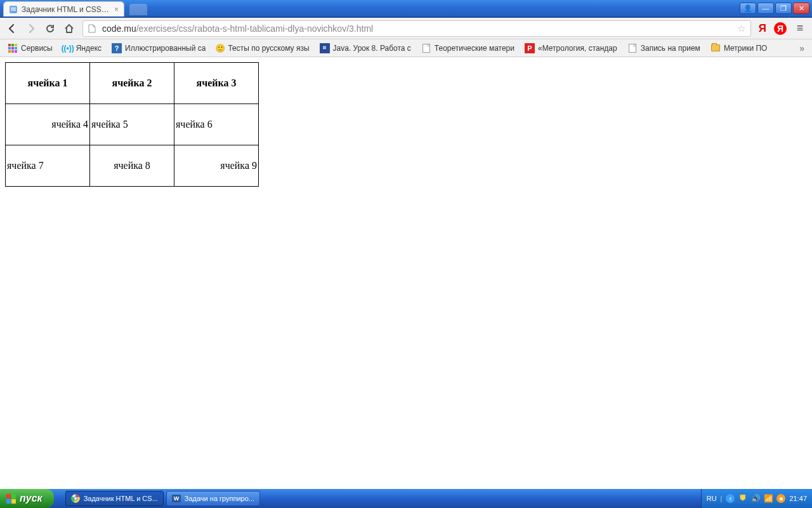 Image resolution: width=812 pixels, height=508 pixels. I want to click on tab-close-icon: ×, so click(117, 10).